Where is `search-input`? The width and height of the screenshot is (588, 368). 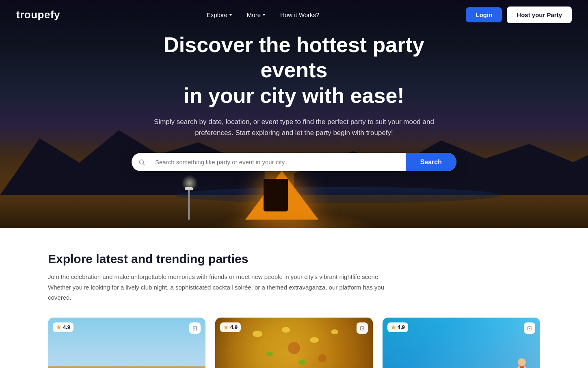
search-input is located at coordinates (279, 162).